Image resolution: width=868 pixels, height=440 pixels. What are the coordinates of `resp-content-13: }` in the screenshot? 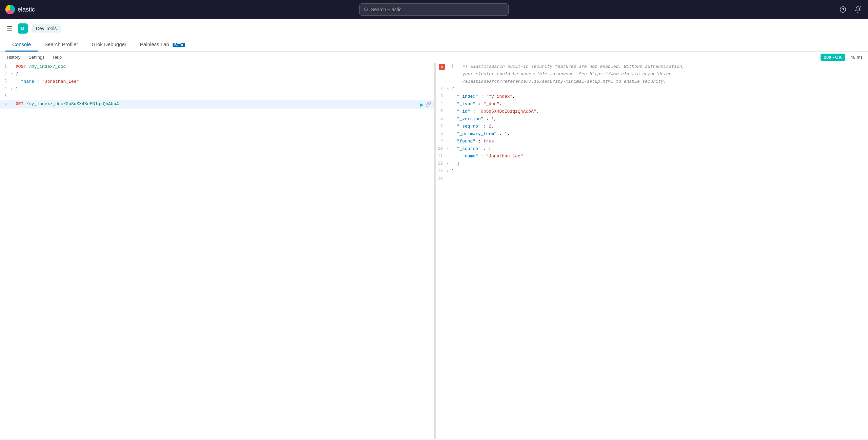 It's located at (660, 171).